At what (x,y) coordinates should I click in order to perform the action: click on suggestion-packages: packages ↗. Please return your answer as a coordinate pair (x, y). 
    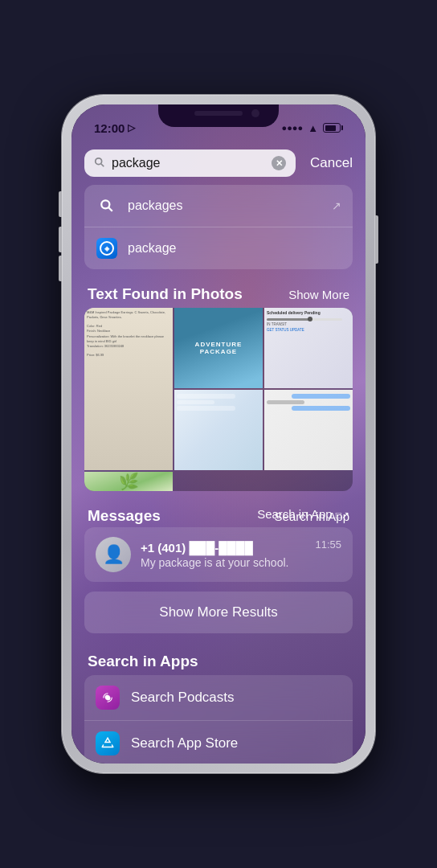
    Looking at the image, I should click on (218, 206).